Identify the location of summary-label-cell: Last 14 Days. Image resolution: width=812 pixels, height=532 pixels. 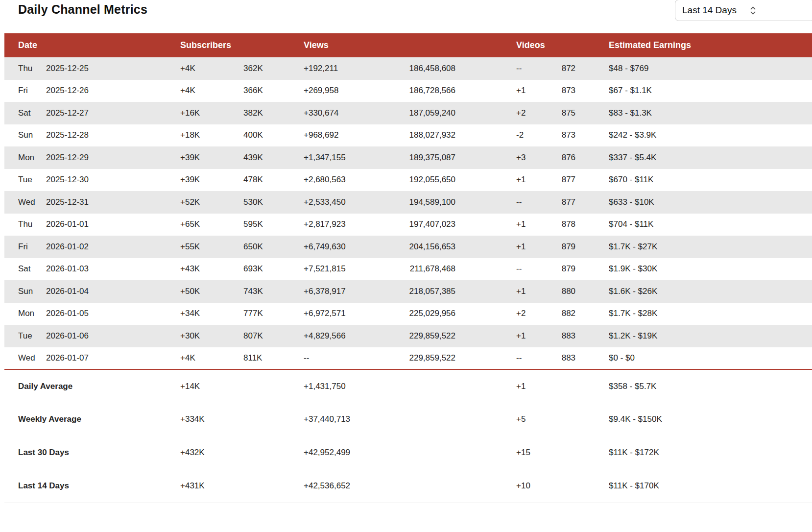
(92, 486).